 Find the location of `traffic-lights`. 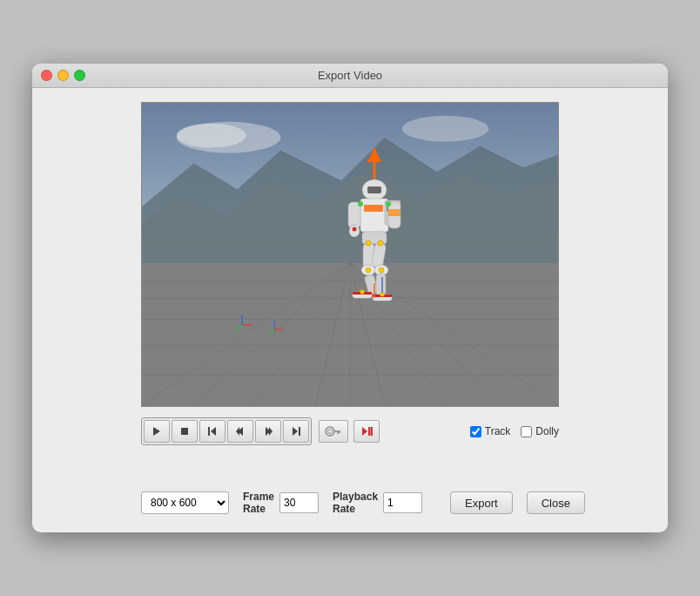

traffic-lights is located at coordinates (63, 75).